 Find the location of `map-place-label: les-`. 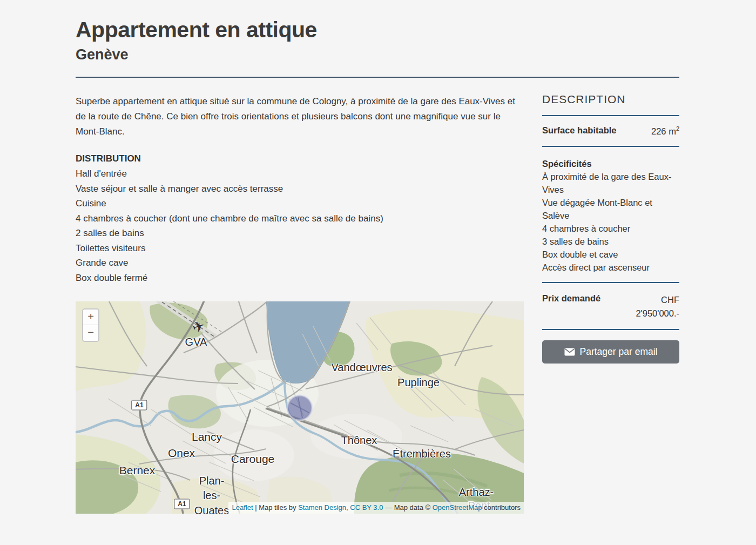

map-place-label: les- is located at coordinates (212, 496).